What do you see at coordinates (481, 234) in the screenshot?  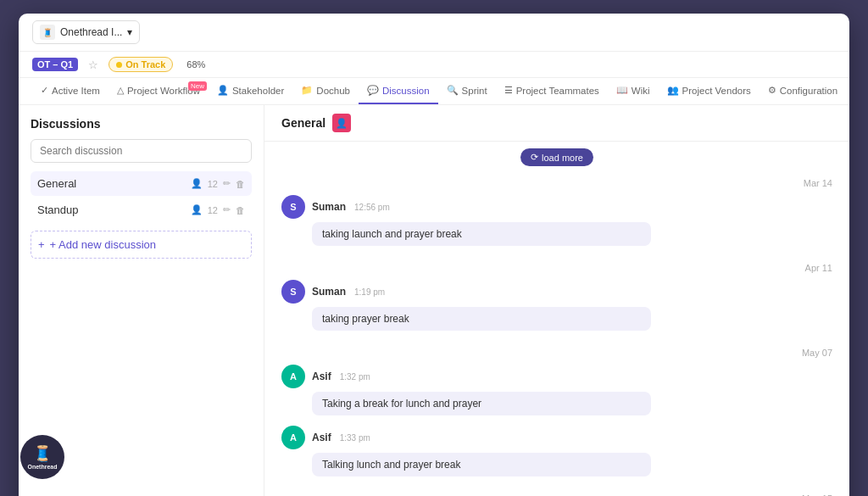 I see `message-bubble-1: taking launch and prayer break` at bounding box center [481, 234].